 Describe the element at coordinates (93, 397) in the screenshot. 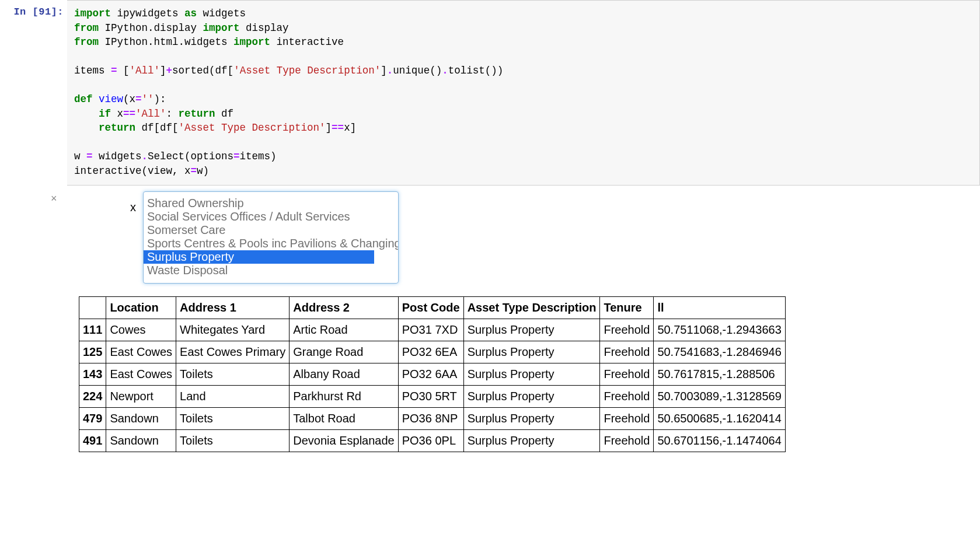

I see `row-index: 224` at that location.